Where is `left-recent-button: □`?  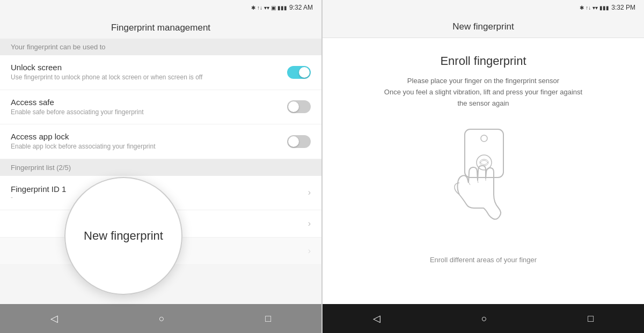 left-recent-button: □ is located at coordinates (268, 319).